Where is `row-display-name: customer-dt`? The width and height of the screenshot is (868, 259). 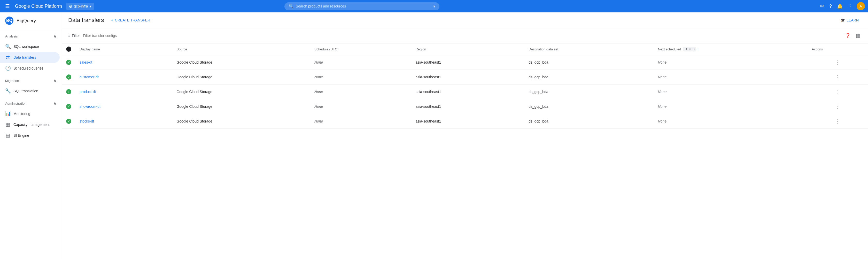
row-display-name: customer-dt is located at coordinates (124, 77).